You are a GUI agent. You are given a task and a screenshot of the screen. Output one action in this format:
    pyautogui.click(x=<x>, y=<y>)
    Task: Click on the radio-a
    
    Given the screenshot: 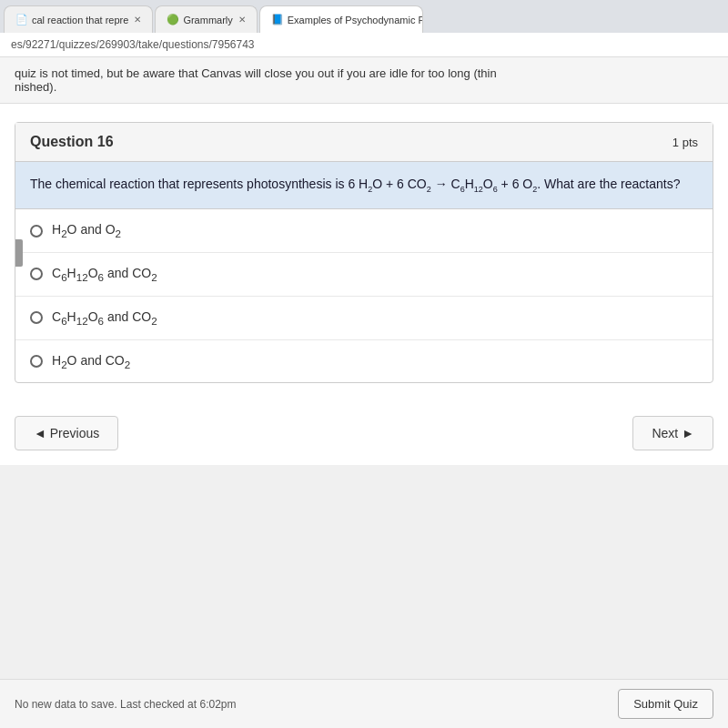 What is the action you would take?
    pyautogui.click(x=36, y=231)
    